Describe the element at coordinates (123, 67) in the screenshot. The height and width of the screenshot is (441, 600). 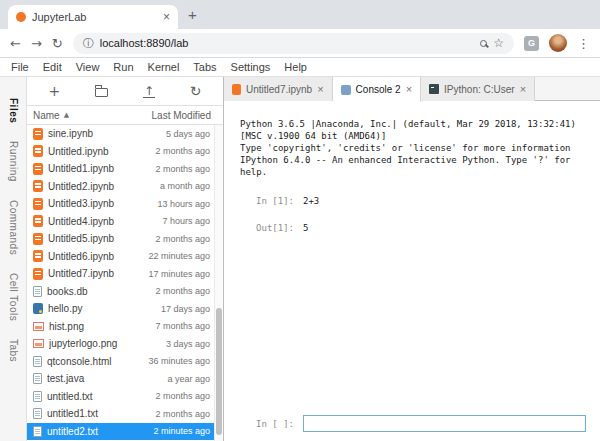
I see `menu-run: Run` at that location.